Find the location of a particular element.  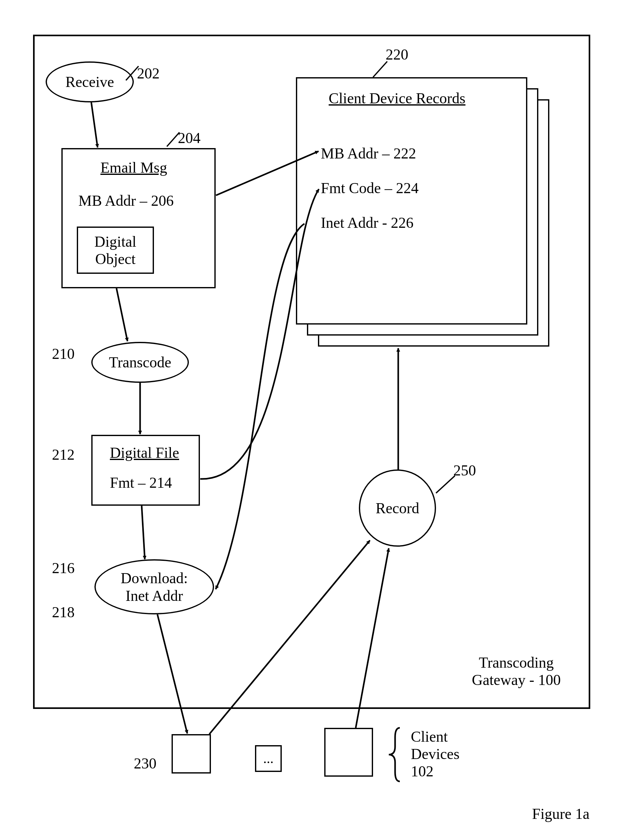

digital-file-box: Digital File Fmt – 214 is located at coordinates (146, 470).